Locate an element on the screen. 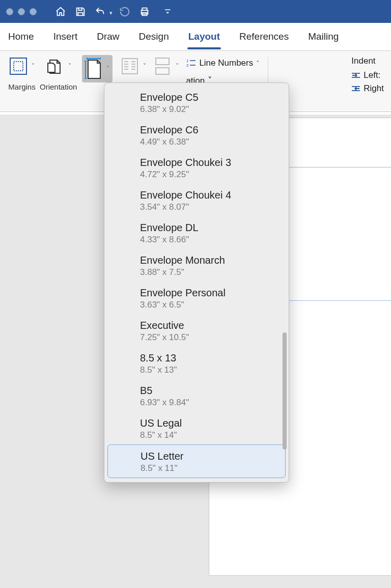 Image resolution: width=391 pixels, height=588 pixels. size-option-dimensions: 8.5" x 14" is located at coordinates (210, 435).